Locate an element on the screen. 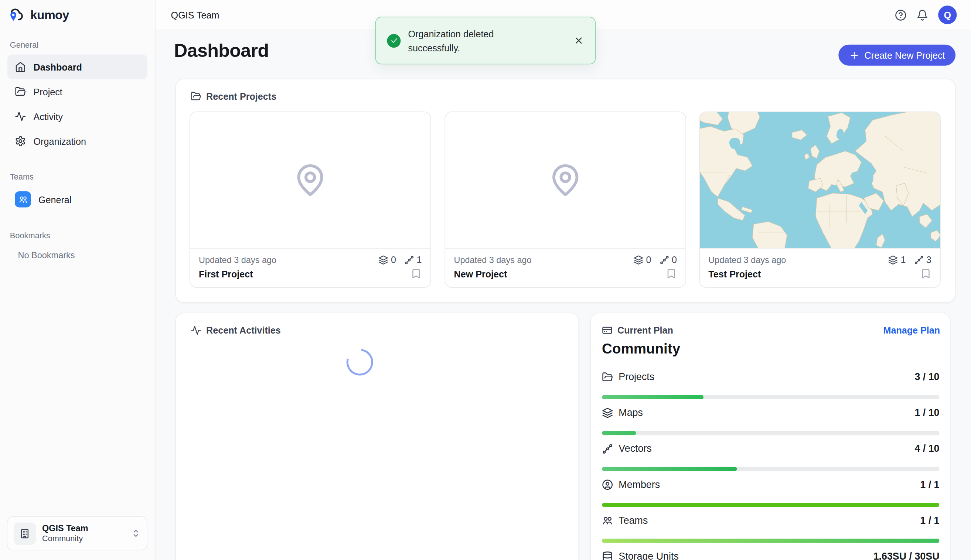  current-plan-title: Current Plan is located at coordinates (646, 330).